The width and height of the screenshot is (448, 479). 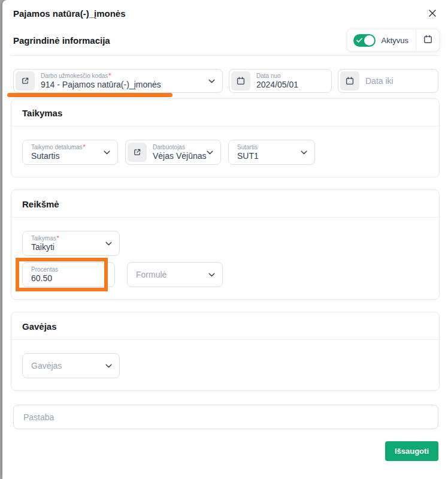 I want to click on apply-value: Taikyti, so click(x=66, y=247).